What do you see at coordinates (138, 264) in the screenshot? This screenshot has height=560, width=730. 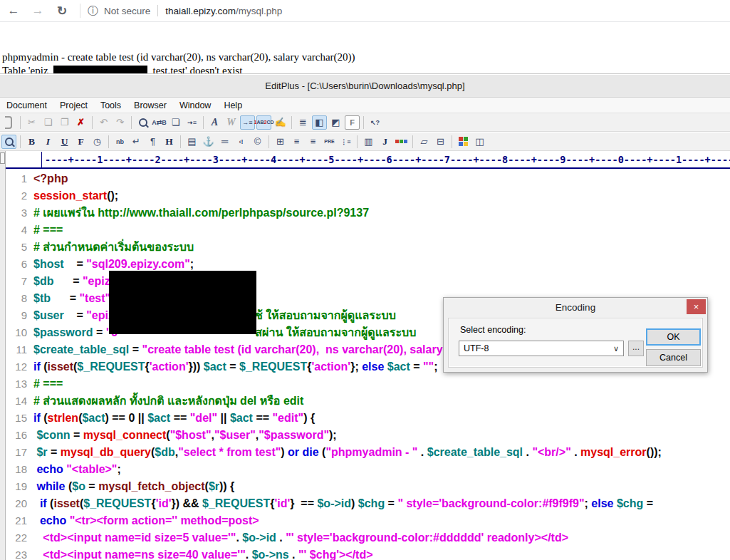 I see `code-token: "sql209.epizy.com"` at bounding box center [138, 264].